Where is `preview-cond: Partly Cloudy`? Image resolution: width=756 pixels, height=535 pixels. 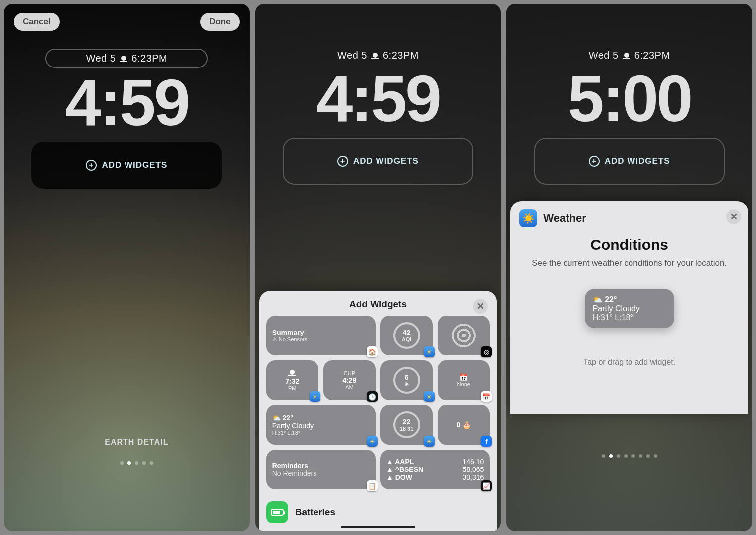 preview-cond: Partly Cloudy is located at coordinates (630, 309).